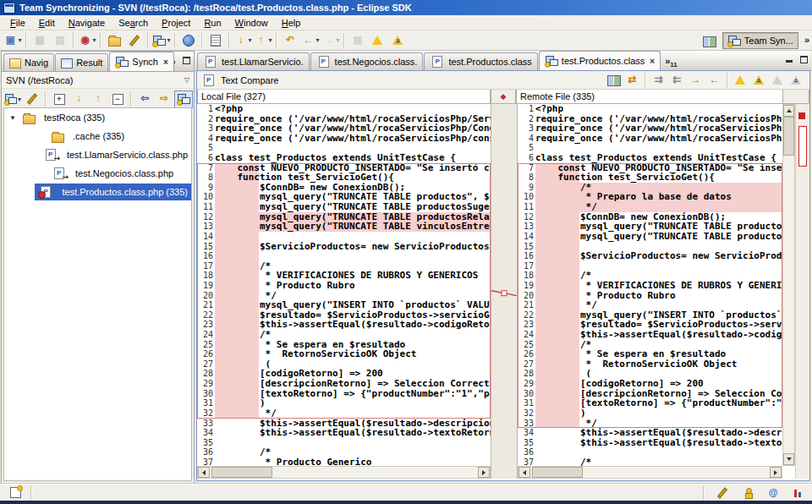 The width and height of the screenshot is (812, 504). Describe the element at coordinates (98, 173) in the screenshot. I see `tree-item: test.Negocios.class.php` at that location.